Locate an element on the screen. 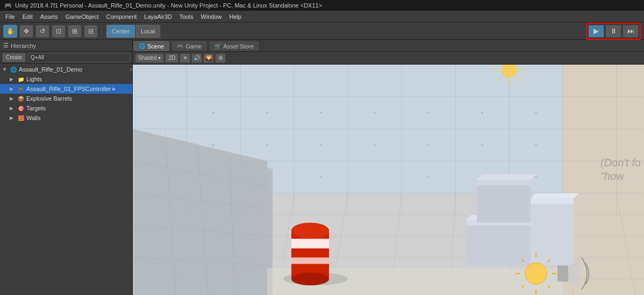  barrels-item-label: Explosive Barrels is located at coordinates (49, 99).